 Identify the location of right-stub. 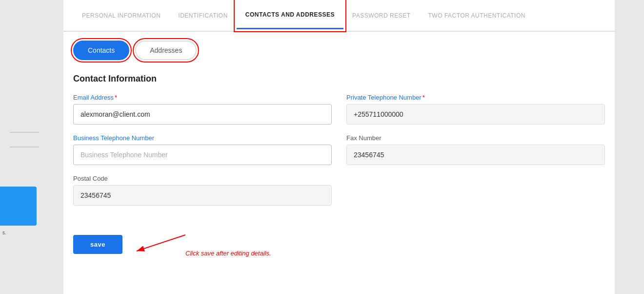
(629, 147).